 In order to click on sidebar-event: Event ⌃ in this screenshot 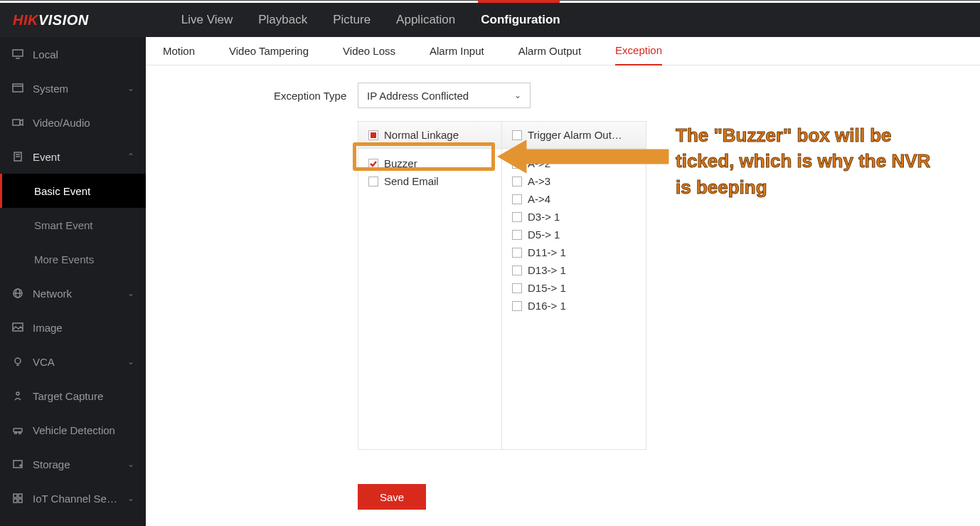, I will do `click(73, 157)`.